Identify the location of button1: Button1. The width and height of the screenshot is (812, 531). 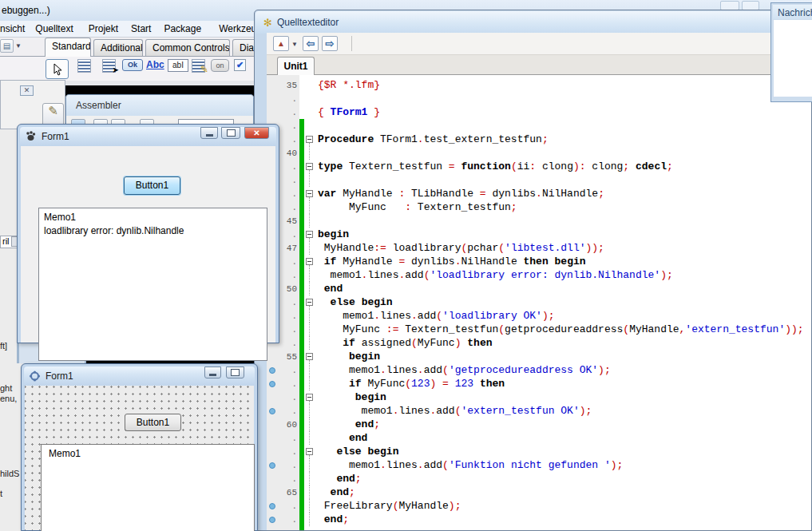
(152, 185).